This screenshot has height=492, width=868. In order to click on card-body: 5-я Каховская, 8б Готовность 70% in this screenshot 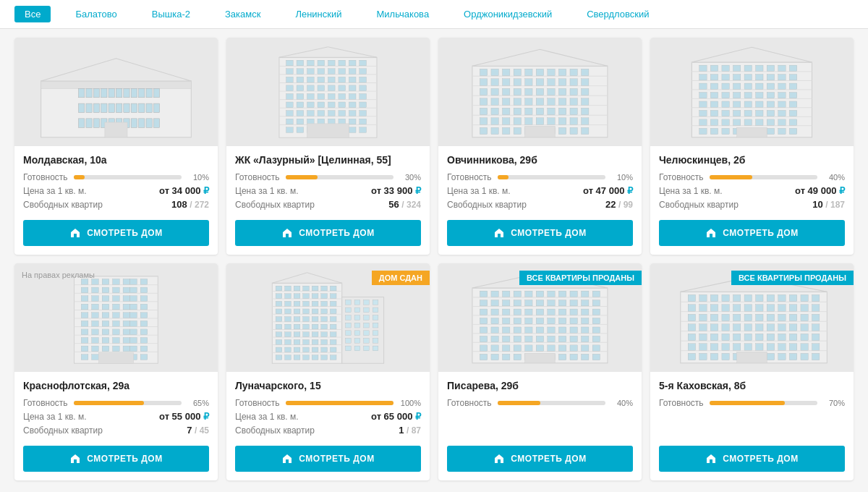, I will do `click(752, 409)`.